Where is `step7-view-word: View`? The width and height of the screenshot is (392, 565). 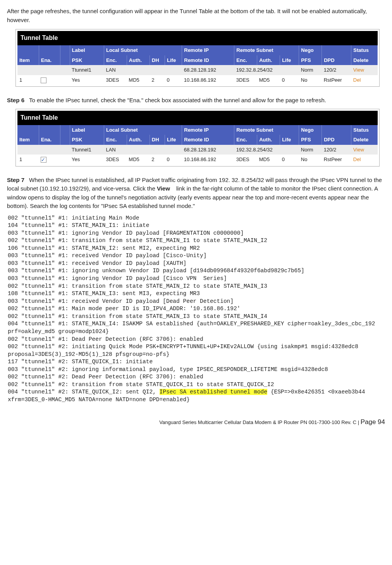
step7-view-word: View is located at coordinates (163, 188).